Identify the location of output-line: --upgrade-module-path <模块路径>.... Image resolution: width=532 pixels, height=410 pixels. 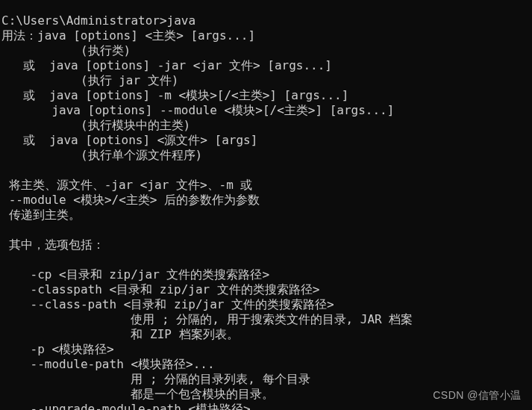
(137, 406).